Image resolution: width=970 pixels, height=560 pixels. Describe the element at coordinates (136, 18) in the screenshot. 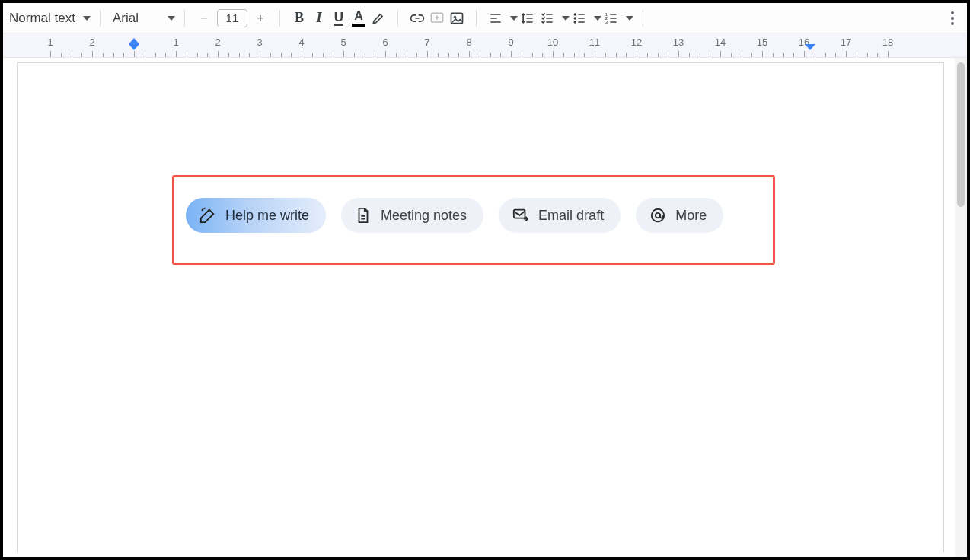

I see `font-family-label: Arial` at that location.